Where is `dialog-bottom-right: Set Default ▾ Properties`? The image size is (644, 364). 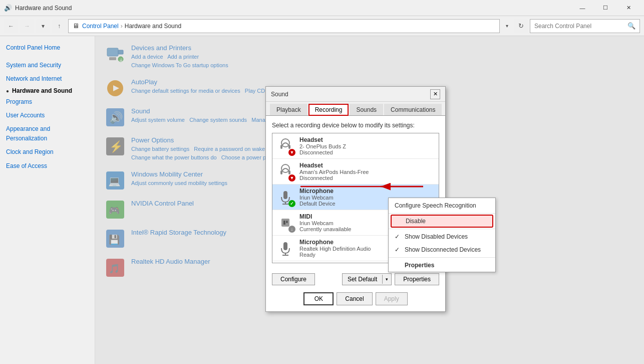
dialog-bottom-right: Set Default ▾ Properties is located at coordinates (391, 279).